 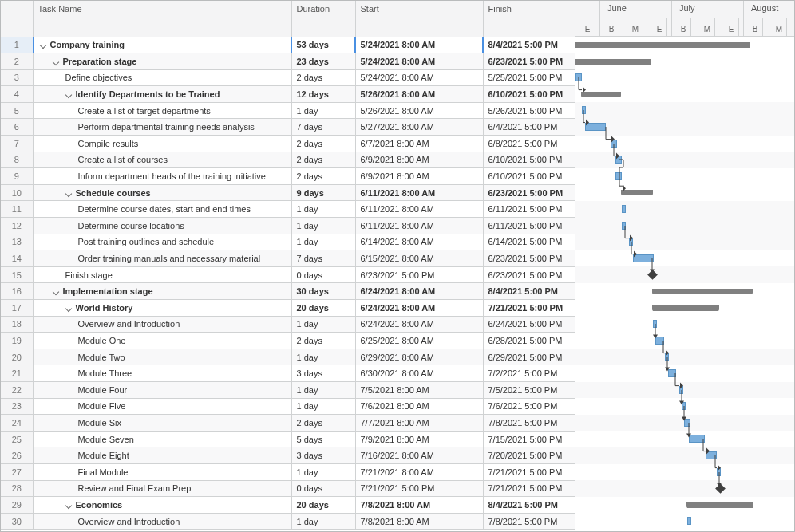 I want to click on cell-start: 6/9/2021 8:00 AM, so click(x=419, y=177).